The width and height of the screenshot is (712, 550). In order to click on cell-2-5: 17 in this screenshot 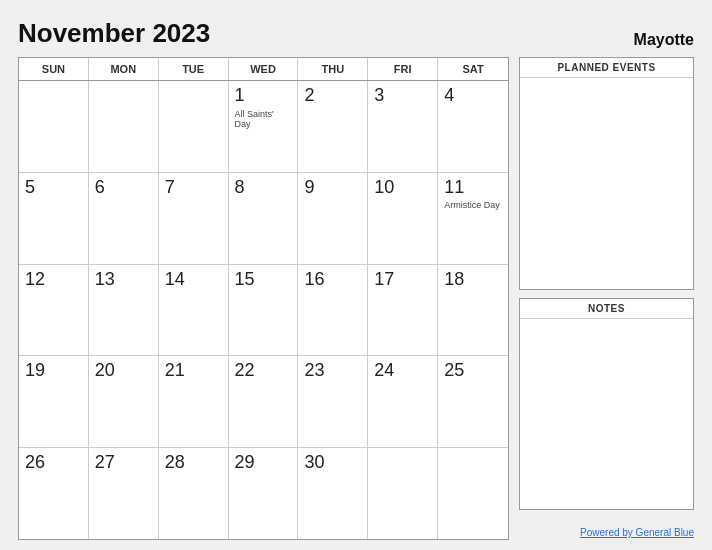, I will do `click(403, 310)`.